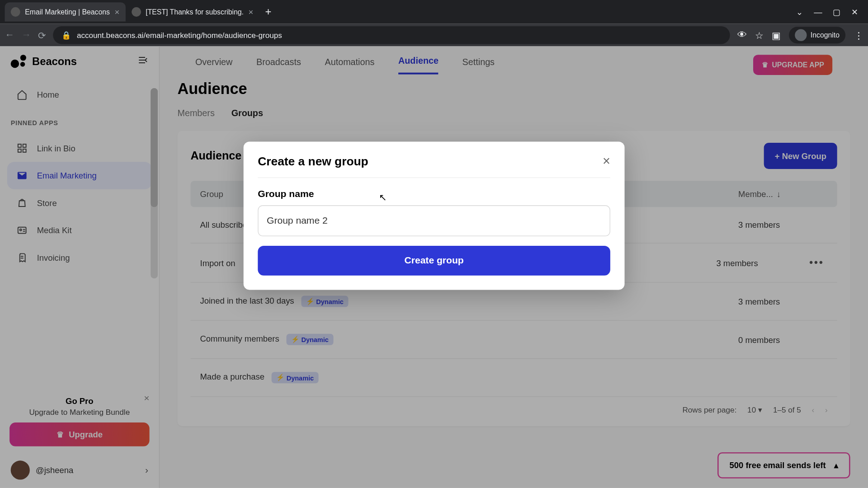 Image resolution: width=868 pixels, height=488 pixels. I want to click on maximize-icon: ▢, so click(836, 12).